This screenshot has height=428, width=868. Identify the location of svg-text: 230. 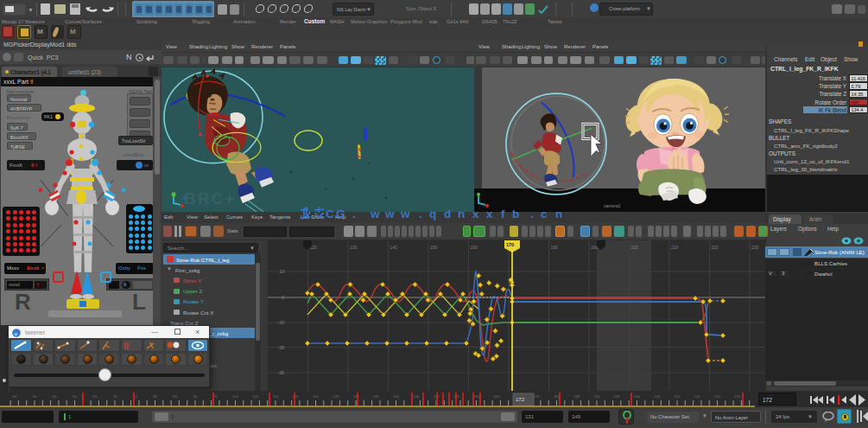
(755, 247).